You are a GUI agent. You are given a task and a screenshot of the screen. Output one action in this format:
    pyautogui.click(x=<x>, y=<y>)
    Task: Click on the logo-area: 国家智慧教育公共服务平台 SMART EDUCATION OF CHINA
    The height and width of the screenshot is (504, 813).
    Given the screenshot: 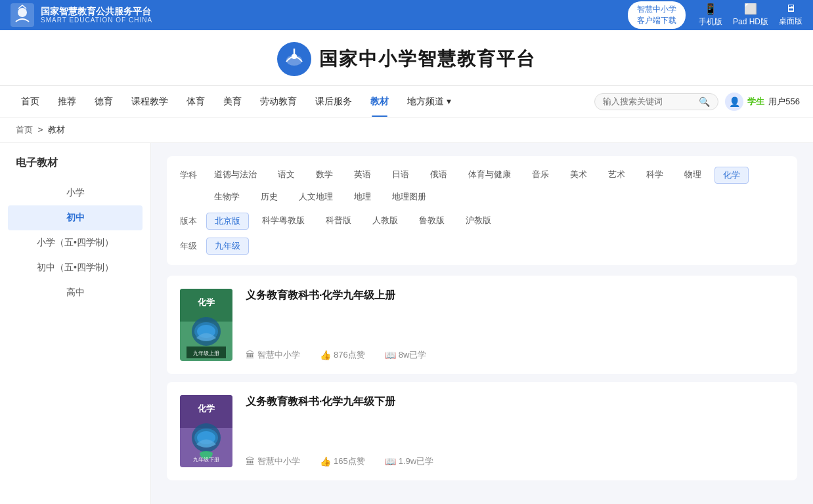 What is the action you would take?
    pyautogui.click(x=81, y=15)
    